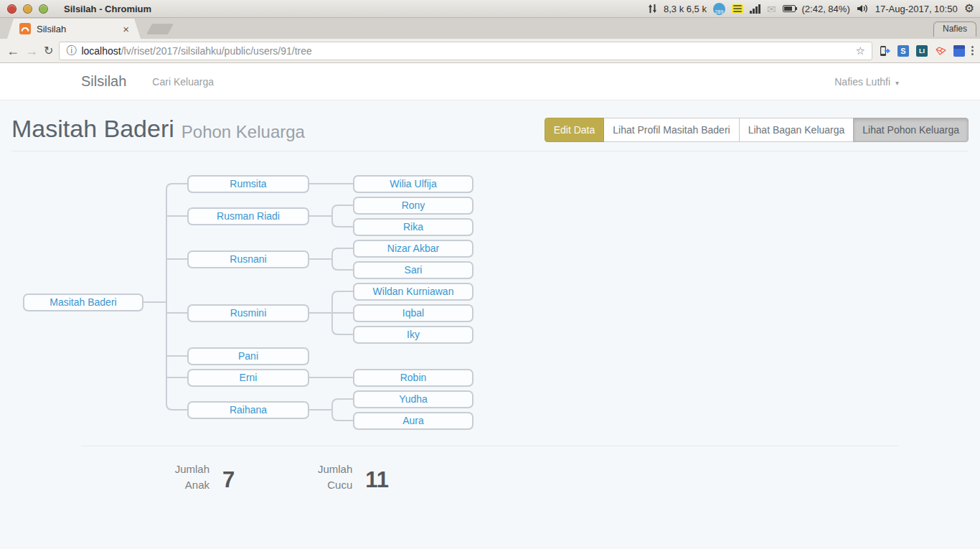 Image resolution: width=980 pixels, height=549 pixels. What do you see at coordinates (719, 9) in the screenshot?
I see `messenger-badge-icon: 289` at bounding box center [719, 9].